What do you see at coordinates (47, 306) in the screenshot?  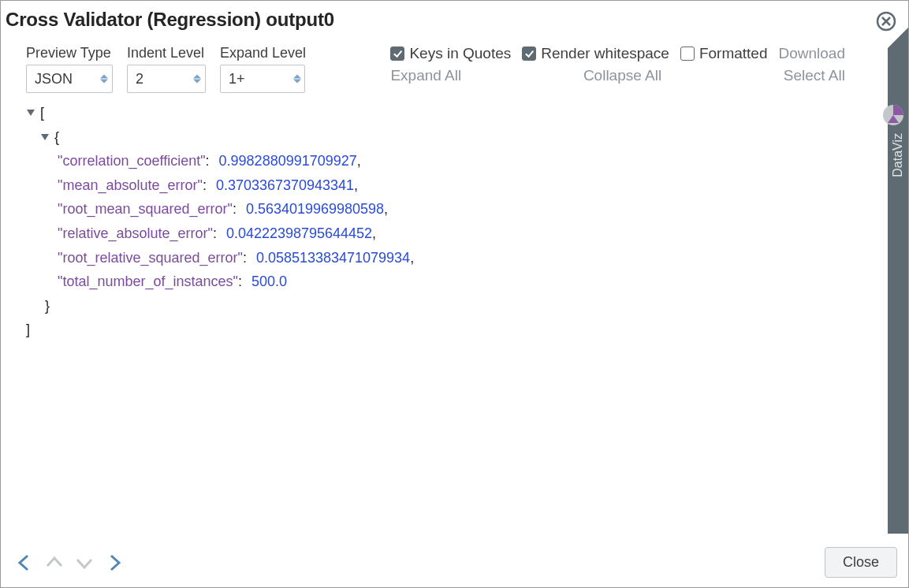 I see `json-close-brace: }` at bounding box center [47, 306].